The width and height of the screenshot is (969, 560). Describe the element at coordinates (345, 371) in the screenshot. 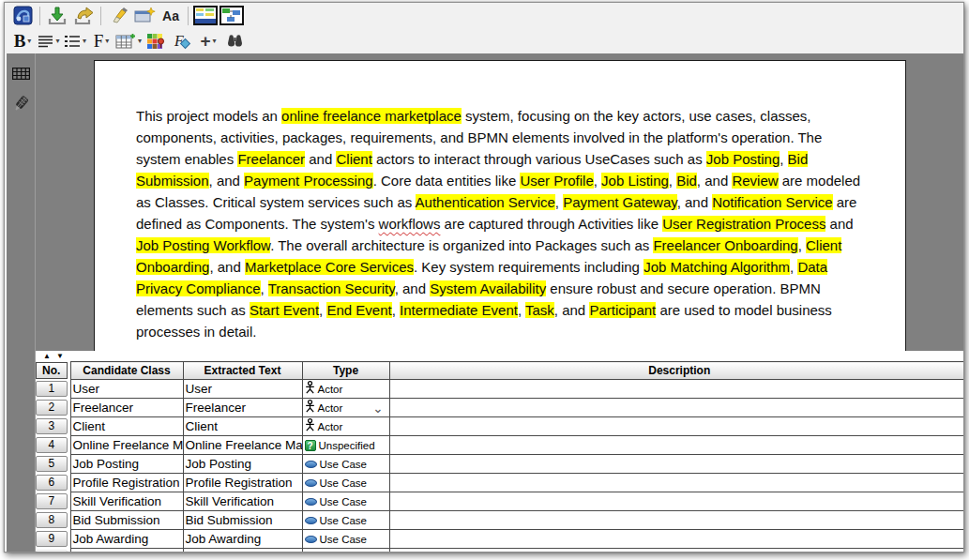

I see `column-header-type: Type` at that location.